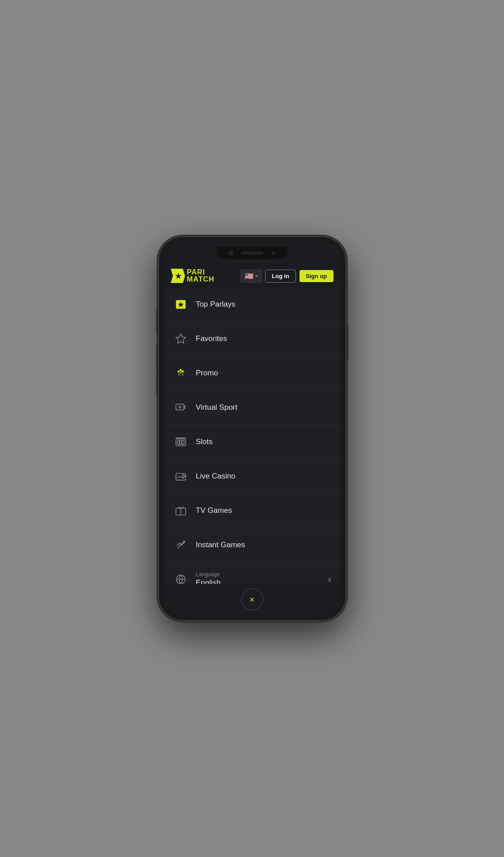 The width and height of the screenshot is (504, 857). What do you see at coordinates (216, 304) in the screenshot?
I see `top-parlays-label: Top Parlays` at bounding box center [216, 304].